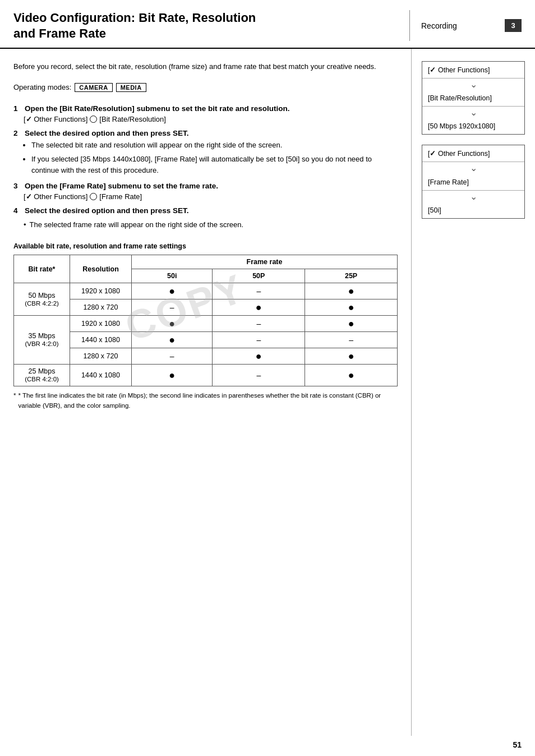 The height and width of the screenshot is (756, 535). What do you see at coordinates (259, 376) in the screenshot?
I see `cell-25mbps-1440-50p: –` at bounding box center [259, 376].